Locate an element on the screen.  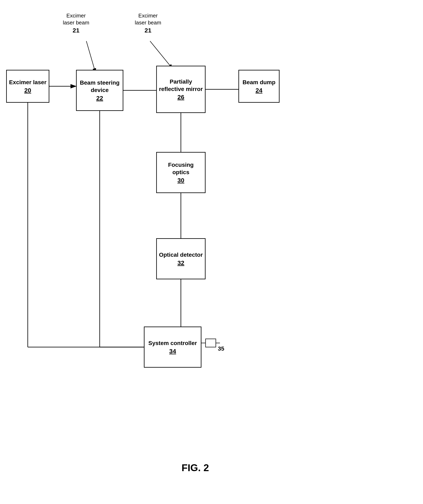
optical-detector-number: 32 is located at coordinates (181, 263).